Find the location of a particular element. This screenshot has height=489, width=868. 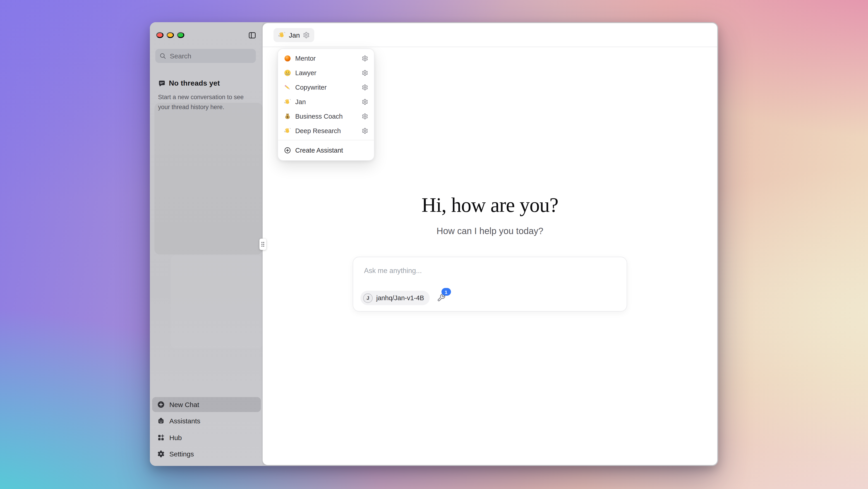

bot-icon is located at coordinates (161, 421).